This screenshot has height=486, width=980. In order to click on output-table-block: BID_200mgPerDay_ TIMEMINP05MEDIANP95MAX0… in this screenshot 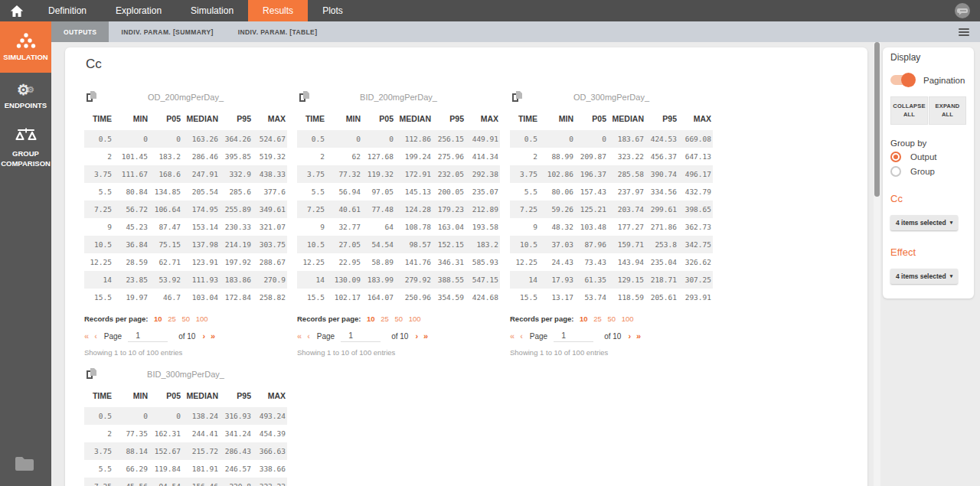, I will do `click(398, 223)`.